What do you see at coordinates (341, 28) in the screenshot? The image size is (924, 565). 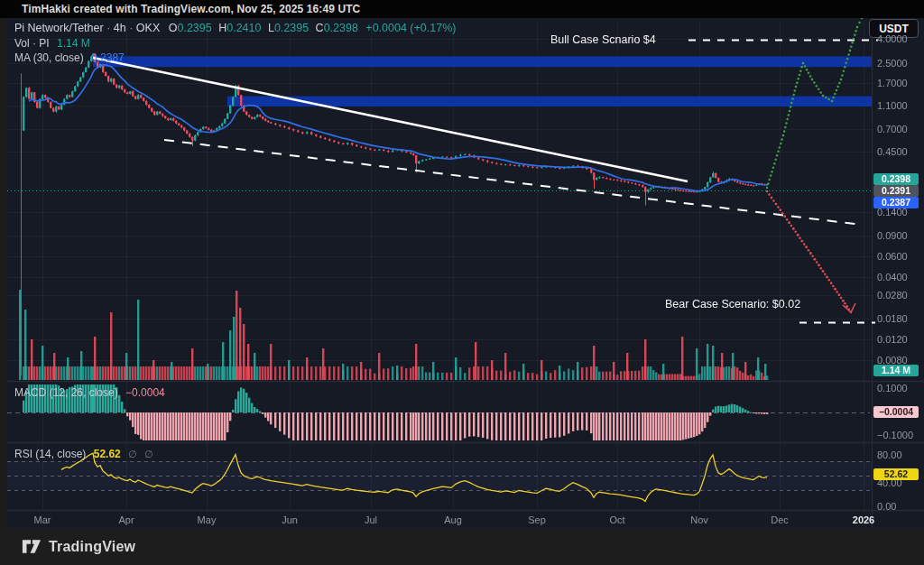 I see `close-value: 0.2398` at bounding box center [341, 28].